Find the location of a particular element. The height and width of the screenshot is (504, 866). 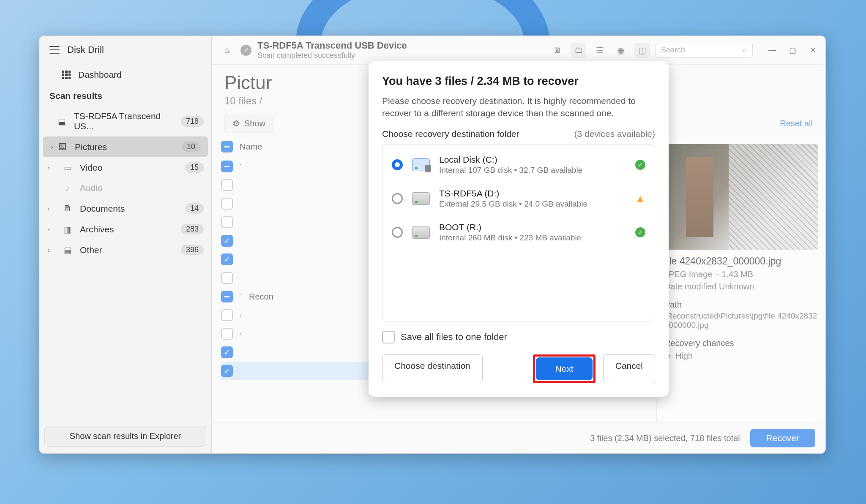

image-icon: 🖼 is located at coordinates (63, 147).